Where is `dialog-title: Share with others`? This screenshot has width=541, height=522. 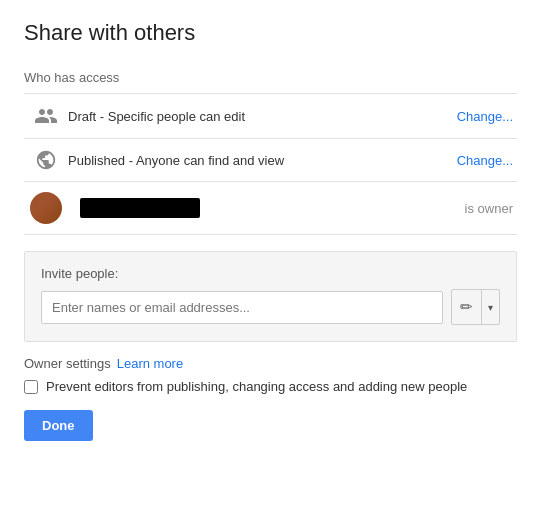
dialog-title: Share with others is located at coordinates (270, 33).